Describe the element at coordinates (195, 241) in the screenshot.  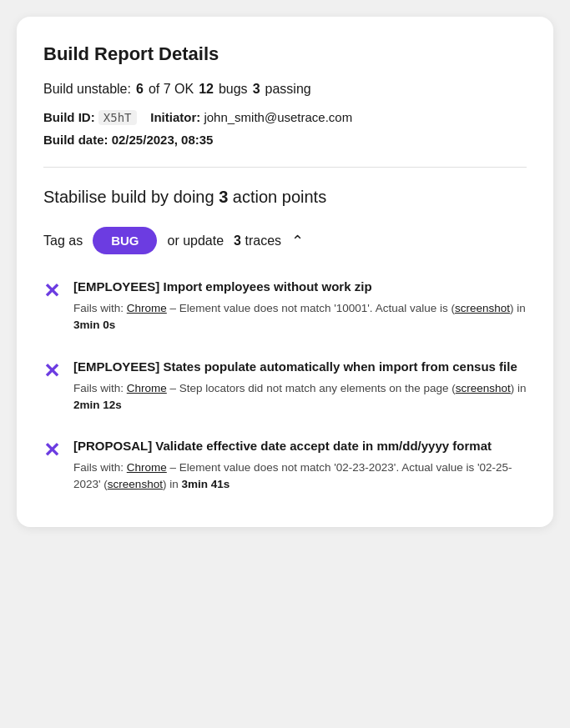
I see `or-text: or update` at that location.